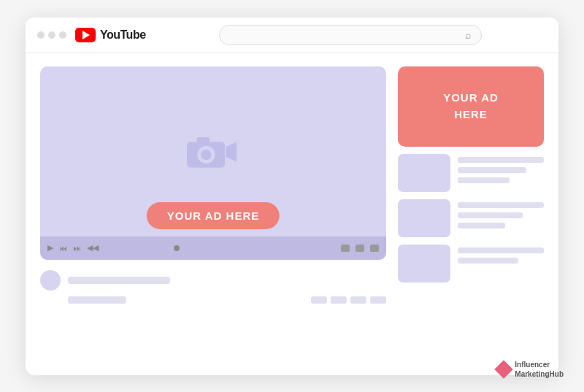 This screenshot has height=392, width=584. I want to click on watermark-diamond-icon, so click(504, 369).